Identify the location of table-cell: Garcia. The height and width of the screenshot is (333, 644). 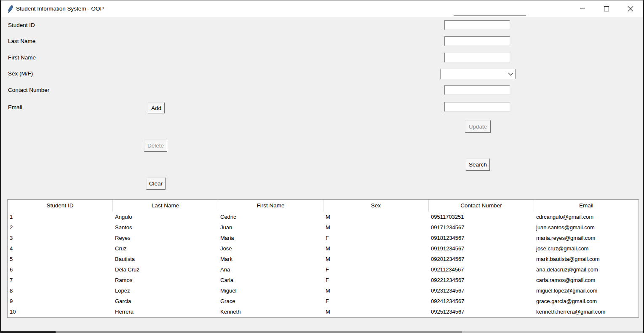
(166, 301).